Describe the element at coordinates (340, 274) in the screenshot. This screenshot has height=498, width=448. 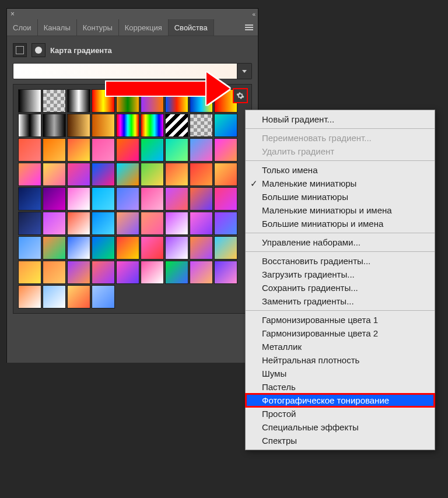
I see `menu-load-gradients: Загрузить градиенты...` at that location.